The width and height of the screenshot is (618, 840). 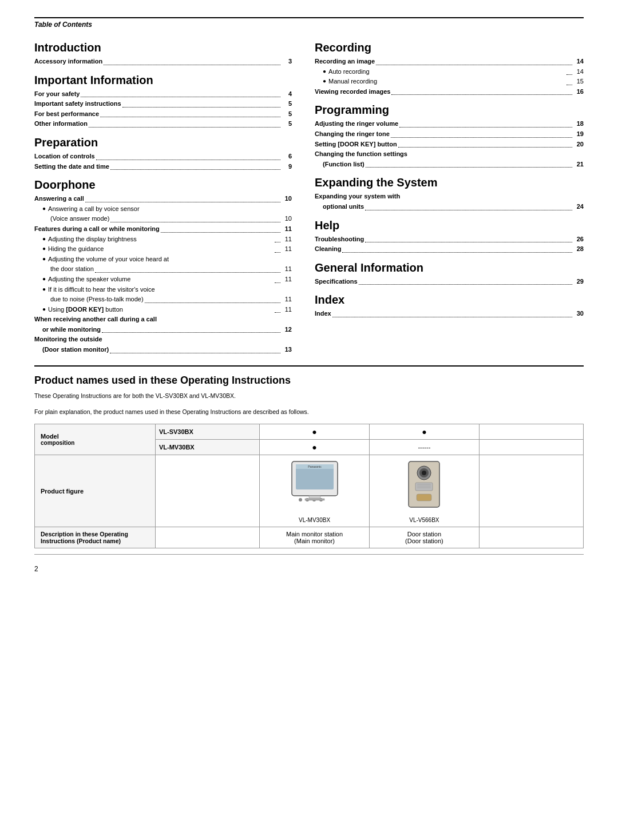 I want to click on toc-entry-viewing: Viewing recorded images 16, so click(x=449, y=92).